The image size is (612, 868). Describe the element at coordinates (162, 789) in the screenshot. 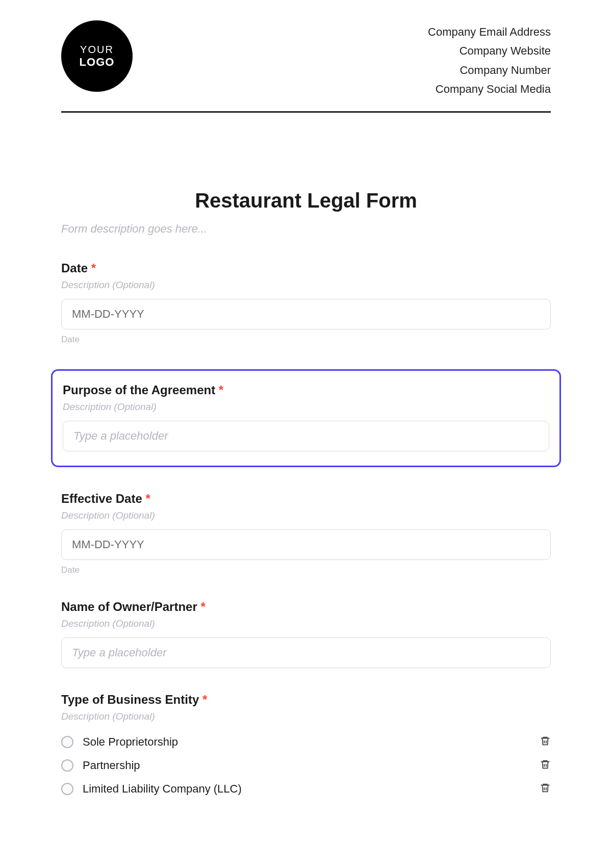

I see `radio-label: Limited Liability Company (LLC)` at that location.